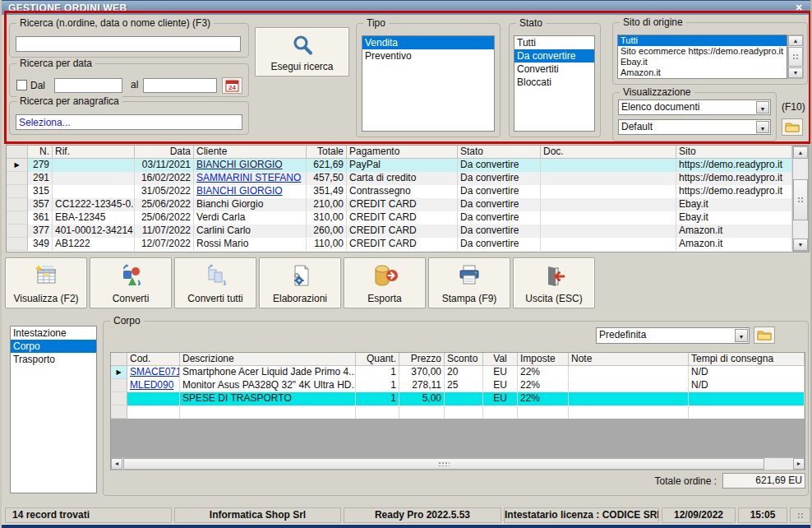 Image resolution: width=812 pixels, height=528 pixels. I want to click on orders-header-pagamento: Pagamento, so click(403, 152).